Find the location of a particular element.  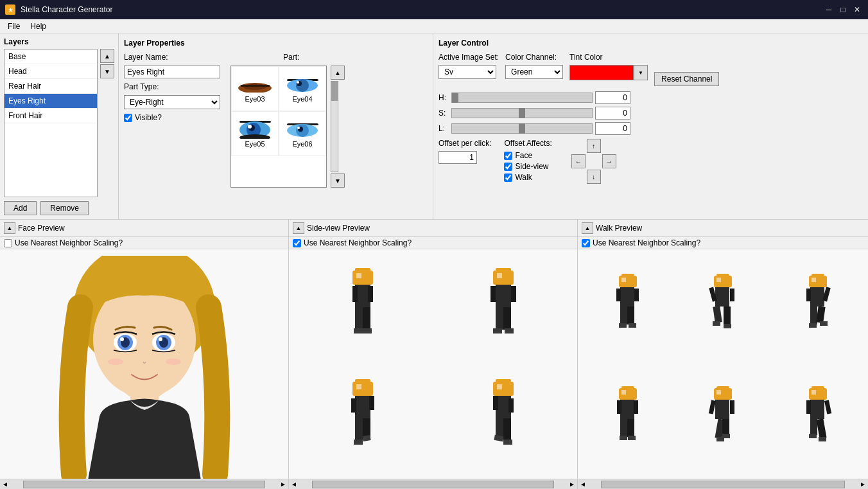

layer-props-title: Layer Properties is located at coordinates (276, 43).